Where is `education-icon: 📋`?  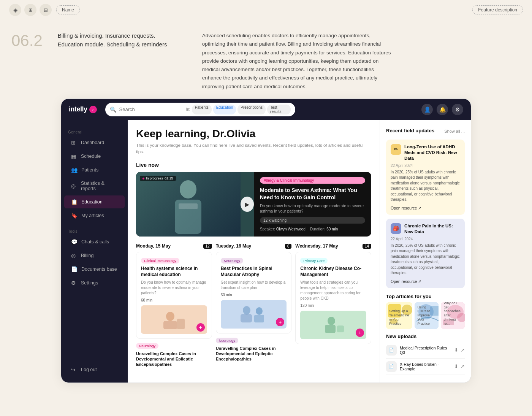
education-icon: 📋 is located at coordinates (74, 202).